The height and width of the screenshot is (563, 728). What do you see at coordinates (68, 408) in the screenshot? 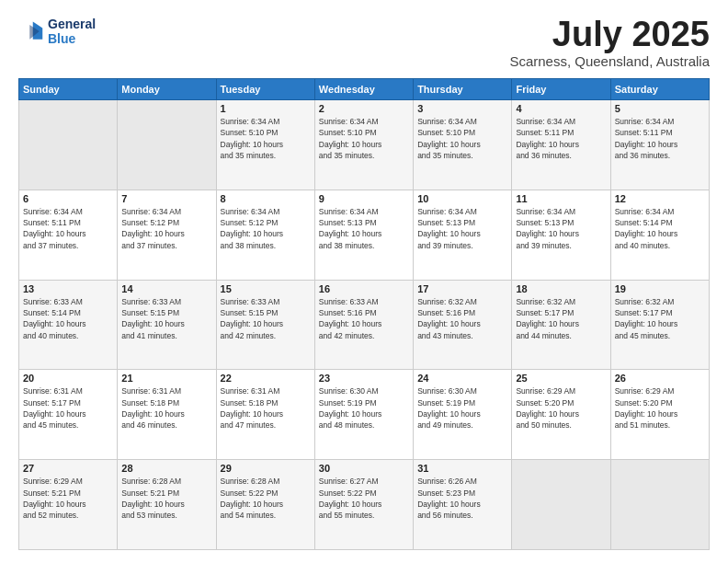
I see `day-info: Sunrise: 6:31 AM Sunset: 5:17 PM Dayligh…` at bounding box center [68, 408].